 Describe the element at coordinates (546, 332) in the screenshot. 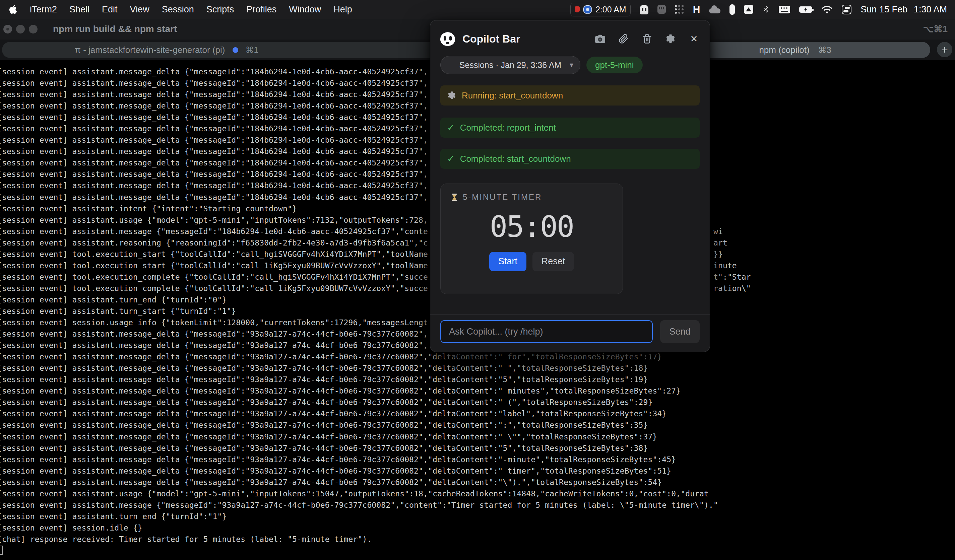

I see `copilot-input` at that location.